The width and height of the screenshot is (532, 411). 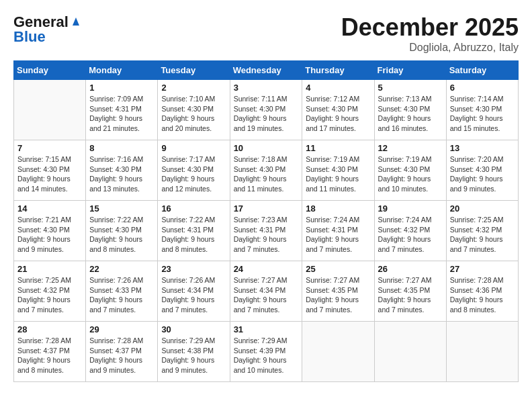 What do you see at coordinates (266, 87) in the screenshot?
I see `day-number: 3` at bounding box center [266, 87].